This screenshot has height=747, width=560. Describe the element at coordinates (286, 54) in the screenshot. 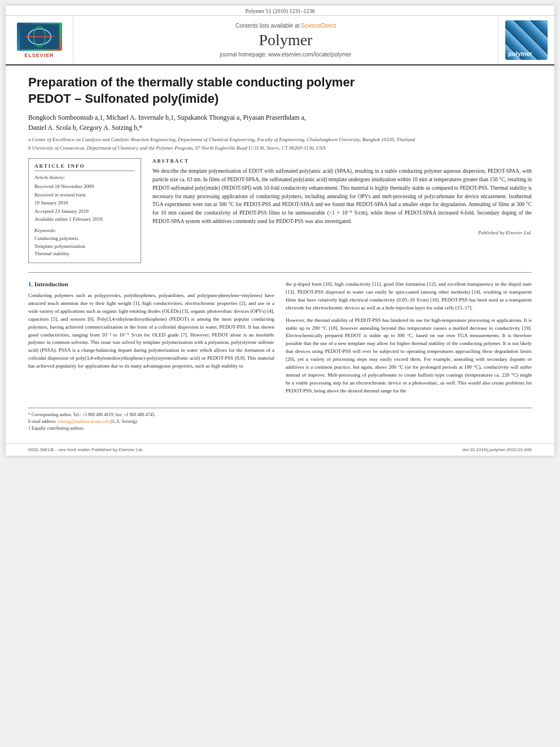

I see `journal-homepage: journal homepage: www.elsevier.com/locat…` at that location.